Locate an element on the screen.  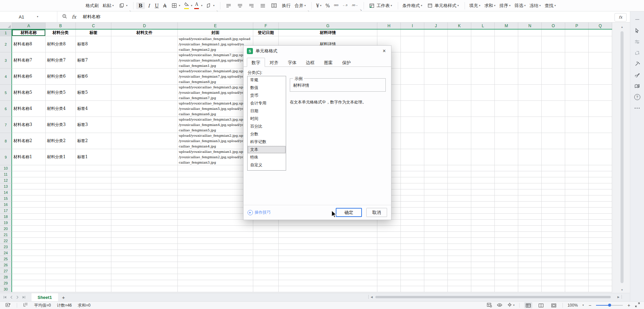
row-header-2: 2 is located at coordinates (6, 44).